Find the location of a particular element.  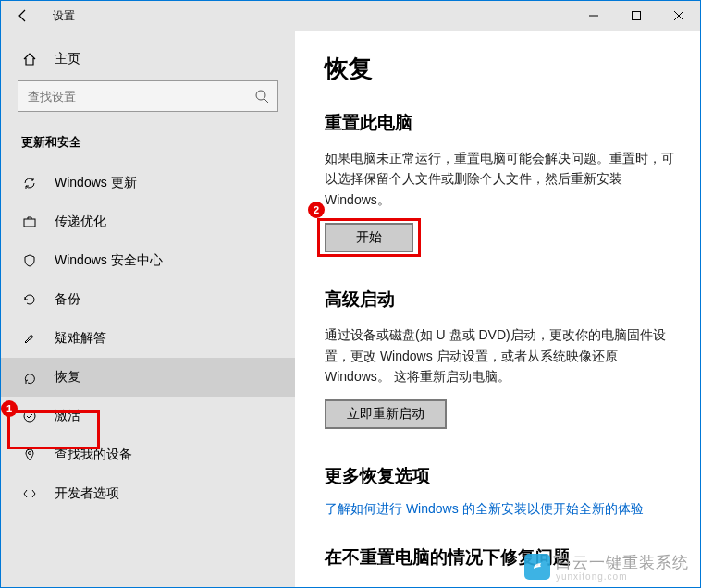

home-link: 主页 is located at coordinates (148, 61).